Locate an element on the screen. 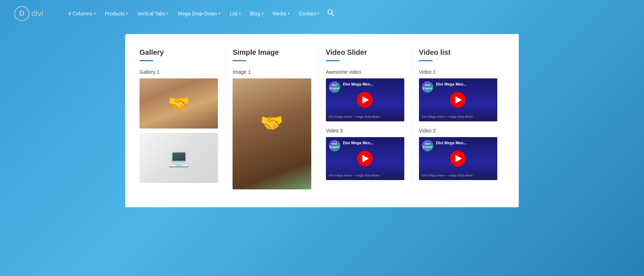  simple-image-item-label: Image 1 is located at coordinates (272, 72).